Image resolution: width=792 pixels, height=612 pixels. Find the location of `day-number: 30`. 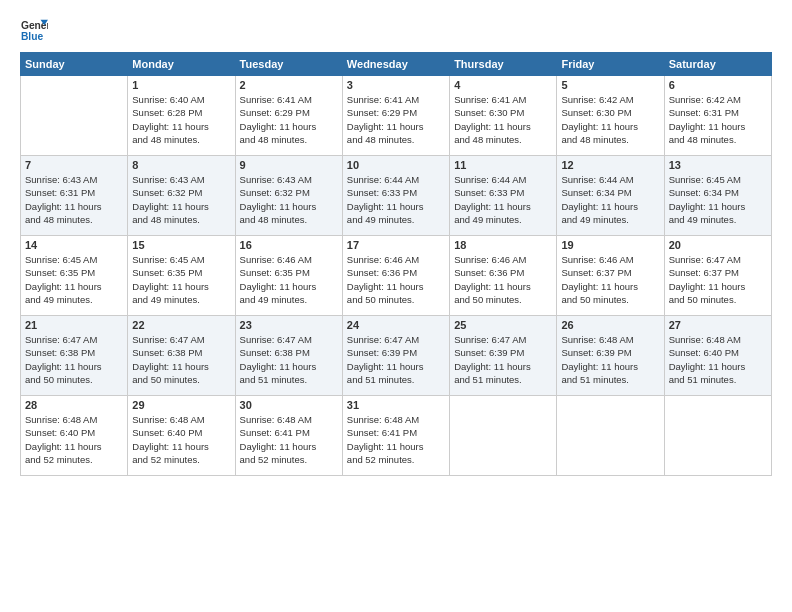

day-number: 30 is located at coordinates (289, 405).